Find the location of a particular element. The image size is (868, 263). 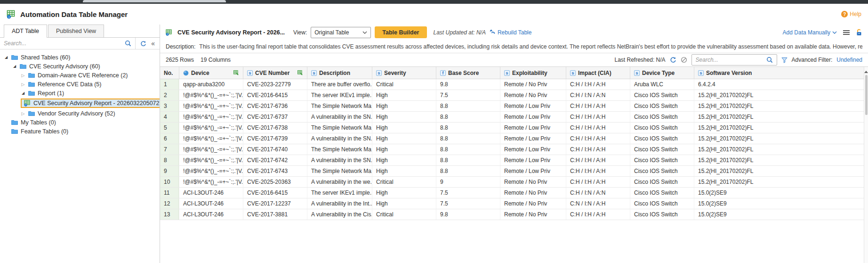

cell-no: 2 is located at coordinates (169, 95).